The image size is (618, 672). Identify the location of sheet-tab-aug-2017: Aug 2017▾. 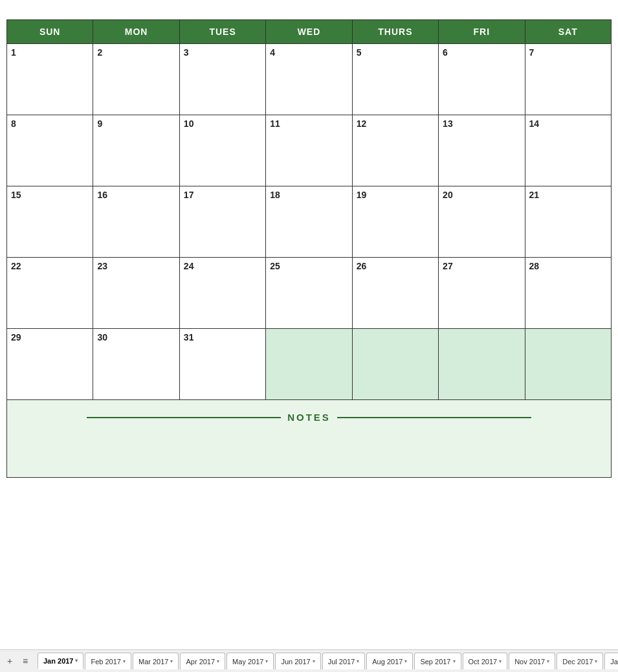
(390, 661).